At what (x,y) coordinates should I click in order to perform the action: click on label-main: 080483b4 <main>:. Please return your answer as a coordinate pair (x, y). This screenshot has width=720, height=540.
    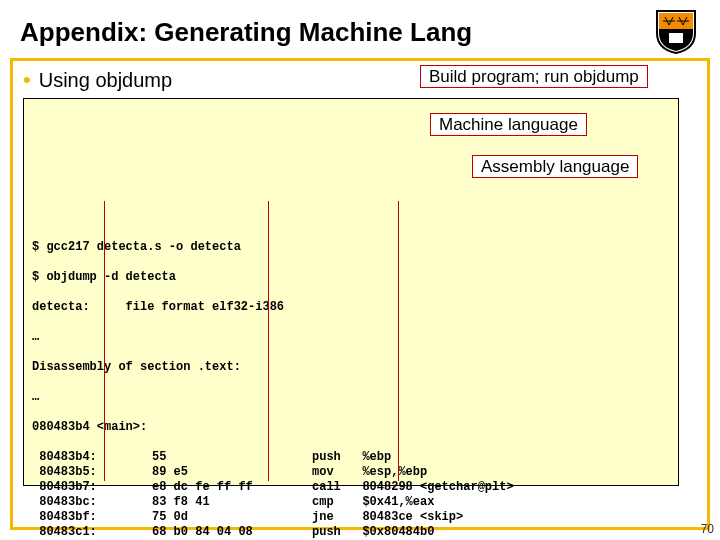
    Looking at the image, I should click on (351, 428).